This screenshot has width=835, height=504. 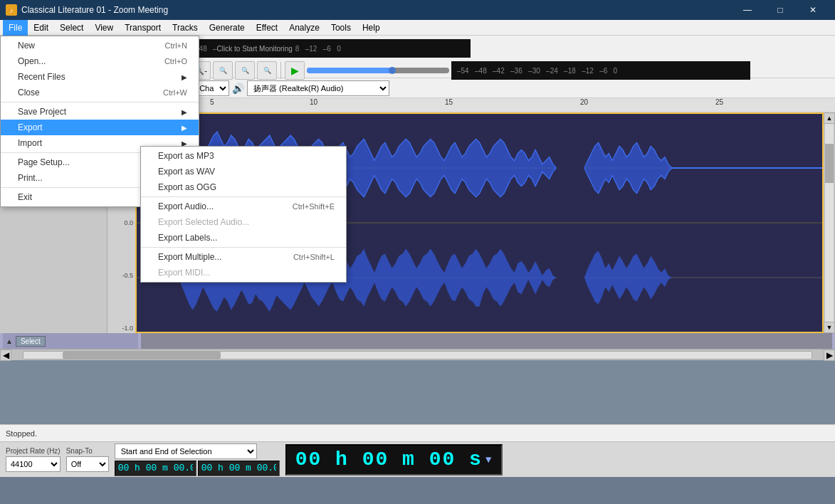 I want to click on audio-position-stepper: ▼, so click(x=489, y=460).